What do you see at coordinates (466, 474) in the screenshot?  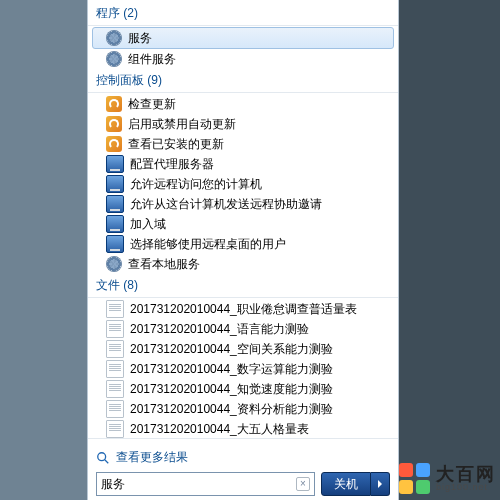 I see `watermark-title: 大百网` at bounding box center [466, 474].